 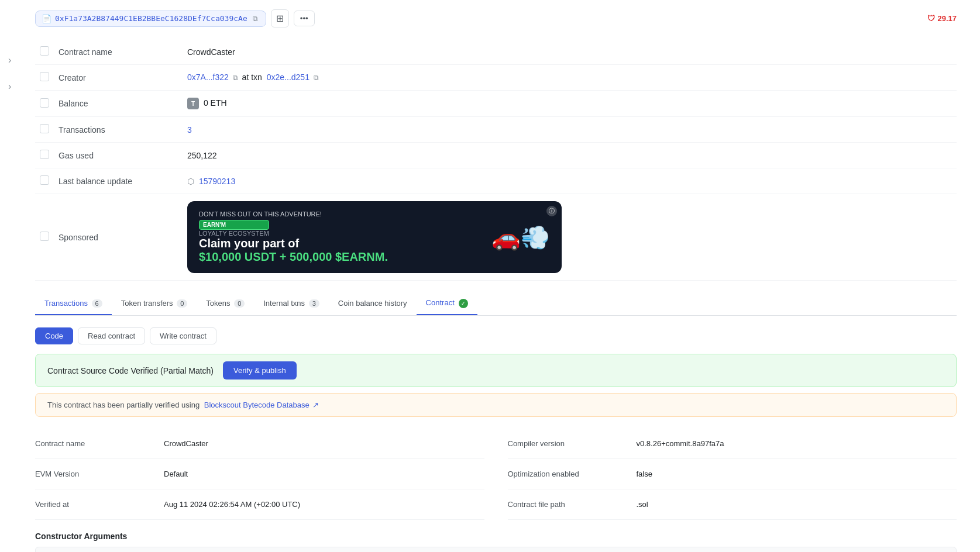 What do you see at coordinates (257, 405) in the screenshot?
I see `bytecode-db-link: Blockscout Bytecode Database` at bounding box center [257, 405].